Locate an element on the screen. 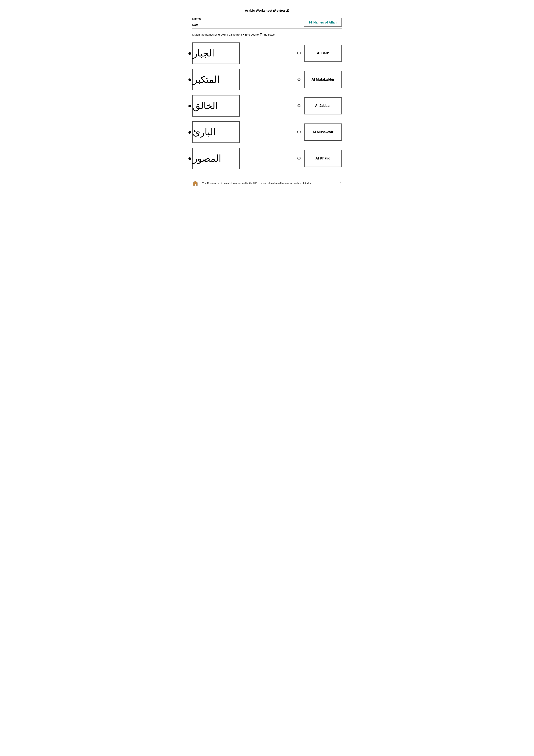 The image size is (534, 756). page-title: Arabic Worksheet (Review 2) is located at coordinates (267, 11).